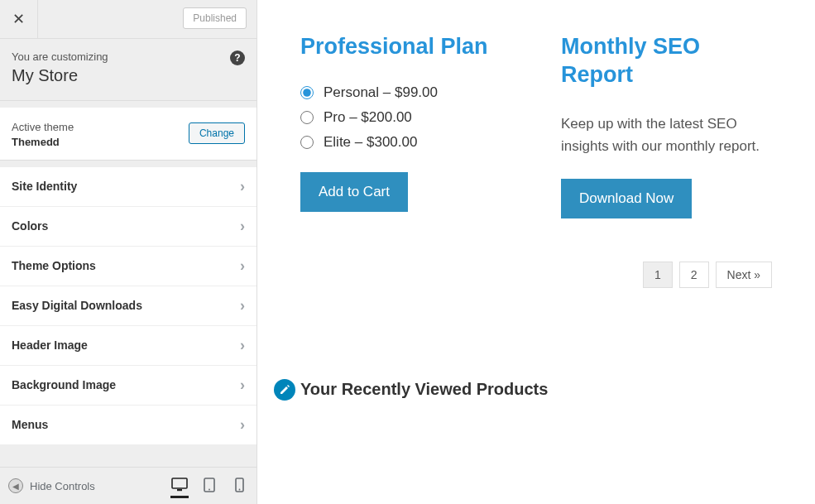  What do you see at coordinates (128, 56) in the screenshot?
I see `customizing-label: You are customizing` at bounding box center [128, 56].